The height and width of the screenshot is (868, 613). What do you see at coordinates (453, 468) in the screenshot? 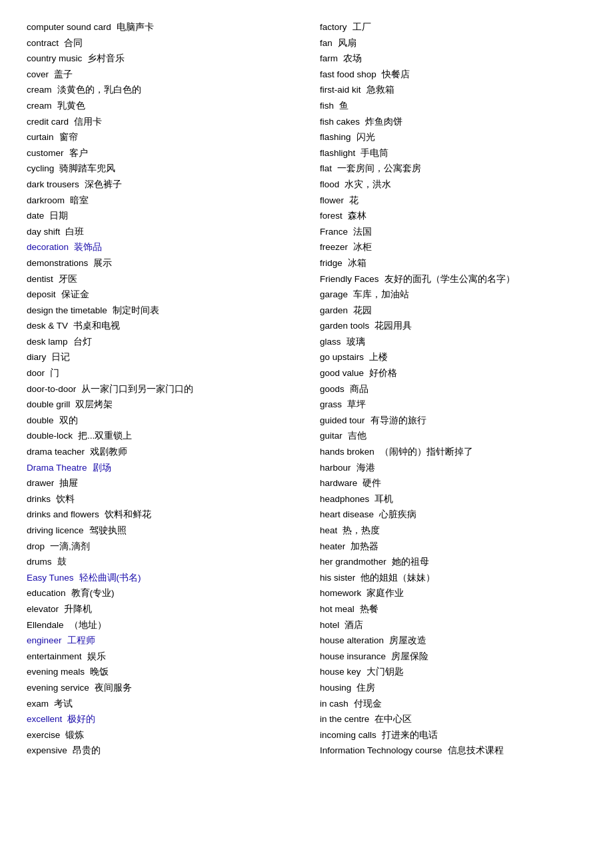
I see `list-item: harbour海港` at bounding box center [453, 468].